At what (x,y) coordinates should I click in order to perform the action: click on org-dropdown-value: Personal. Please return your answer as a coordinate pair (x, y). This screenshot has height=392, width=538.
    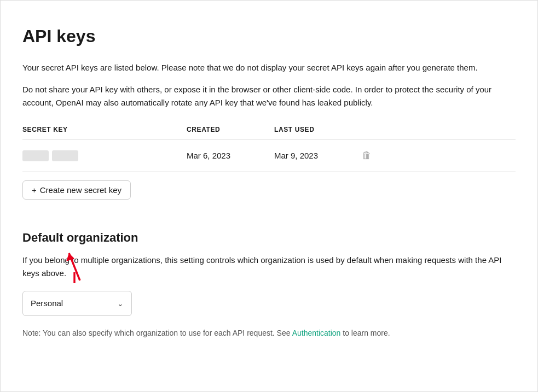
    Looking at the image, I should click on (47, 303).